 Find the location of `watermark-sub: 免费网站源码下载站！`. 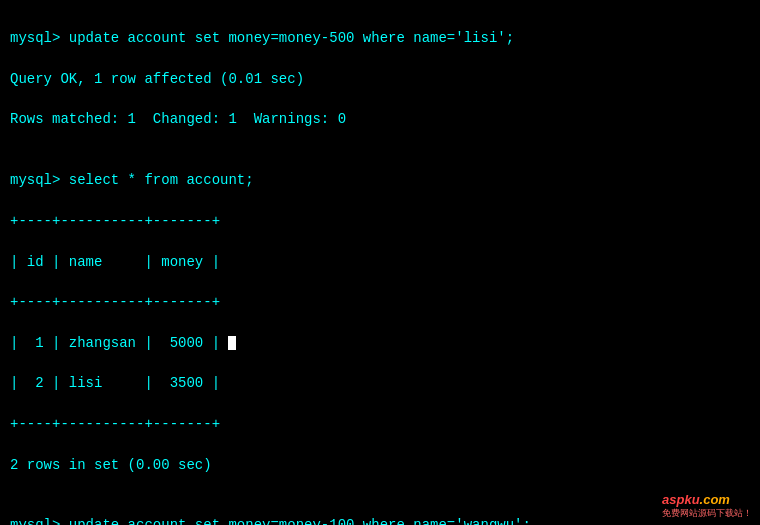

watermark-sub: 免费网站源码下载站！ is located at coordinates (707, 514).